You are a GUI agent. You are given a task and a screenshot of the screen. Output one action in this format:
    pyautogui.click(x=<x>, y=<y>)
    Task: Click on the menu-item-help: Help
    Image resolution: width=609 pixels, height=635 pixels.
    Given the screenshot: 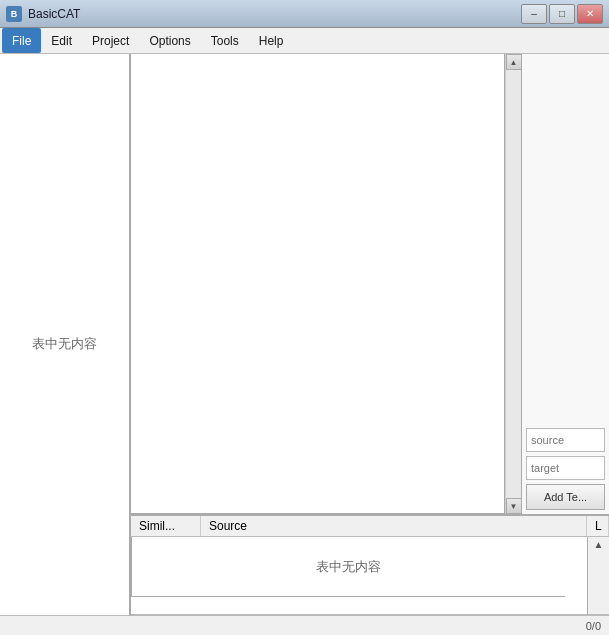 What is the action you would take?
    pyautogui.click(x=272, y=40)
    